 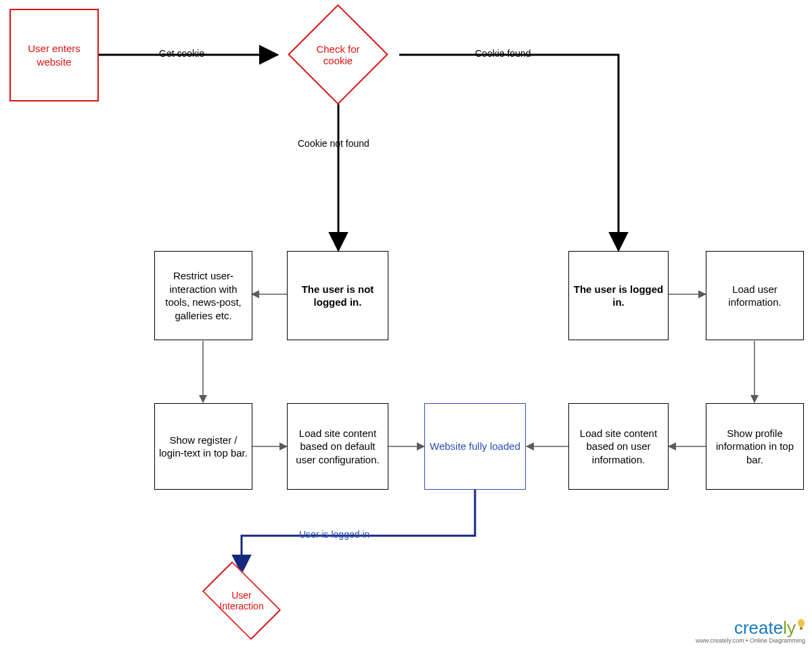 What do you see at coordinates (334, 534) in the screenshot?
I see `edge-label-user-is-logged-in: User is logged in` at bounding box center [334, 534].